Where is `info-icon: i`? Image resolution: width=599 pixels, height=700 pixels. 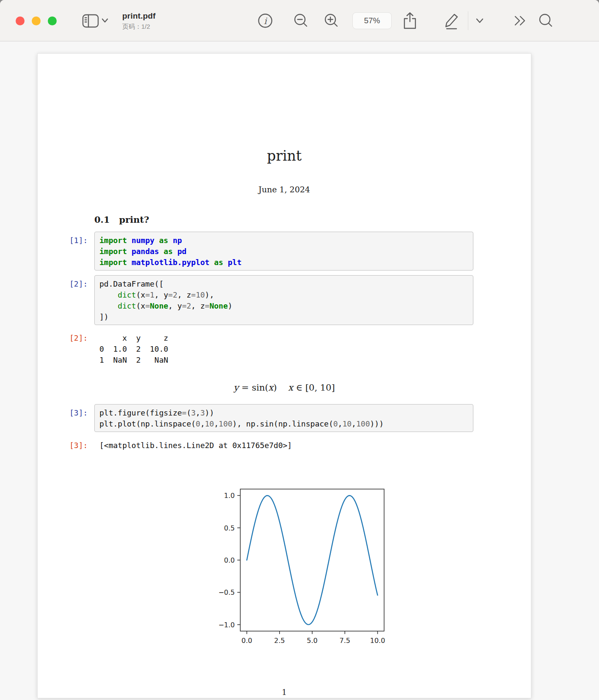 info-icon: i is located at coordinates (265, 21).